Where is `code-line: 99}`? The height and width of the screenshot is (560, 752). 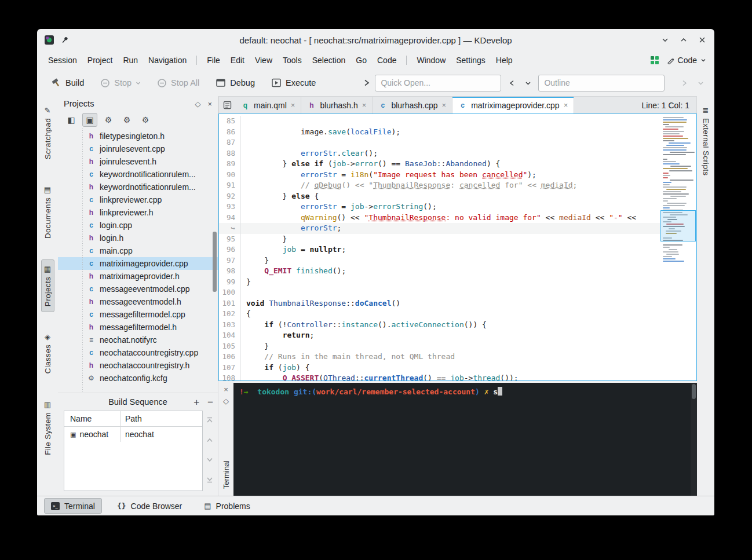 code-line: 99} is located at coordinates (439, 283).